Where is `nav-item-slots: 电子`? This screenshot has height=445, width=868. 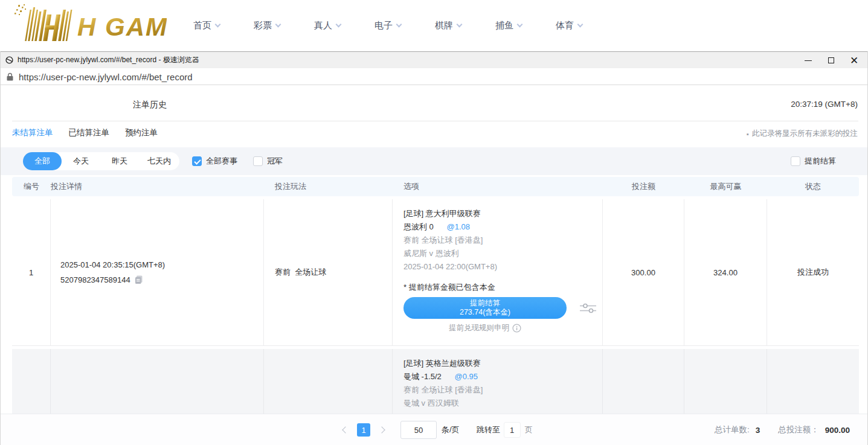
nav-item-slots: 电子 is located at coordinates (388, 25).